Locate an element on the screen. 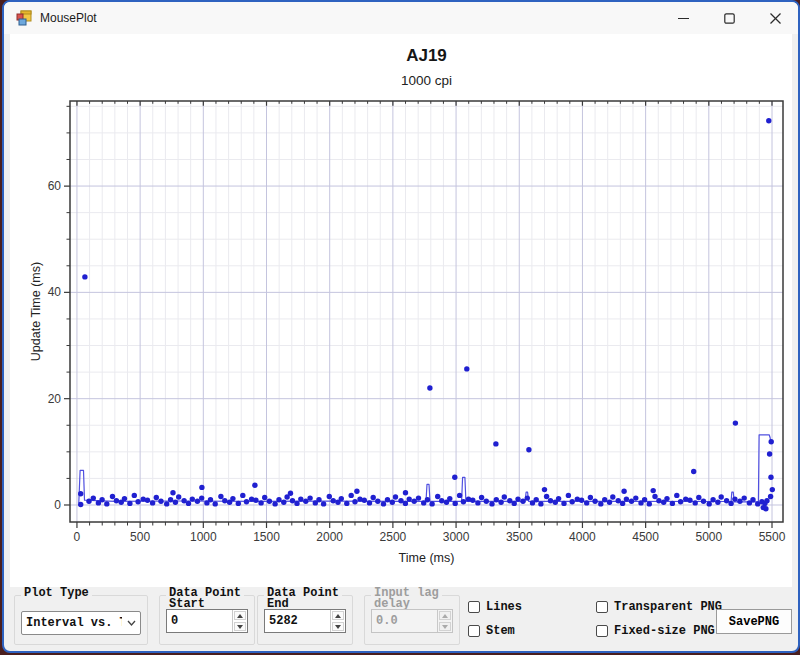 The height and width of the screenshot is (655, 800). maximize-button is located at coordinates (729, 18).